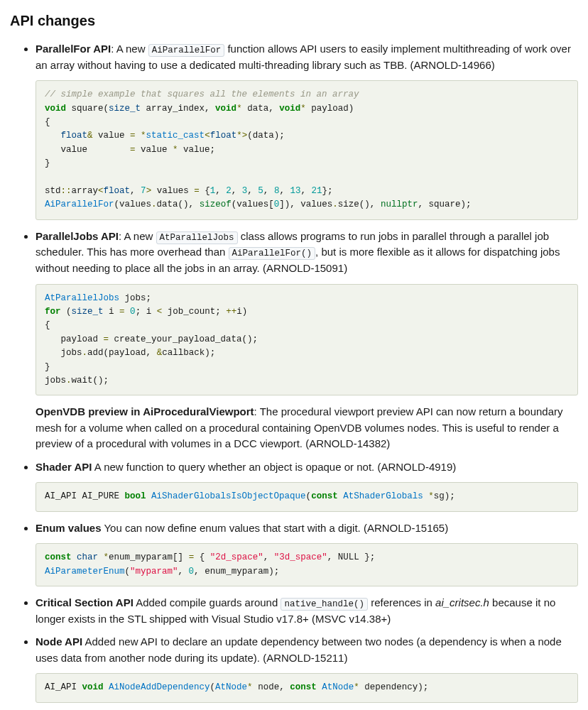  What do you see at coordinates (273, 253) in the screenshot?
I see `inline-code: AiParallelFor()` at bounding box center [273, 253].